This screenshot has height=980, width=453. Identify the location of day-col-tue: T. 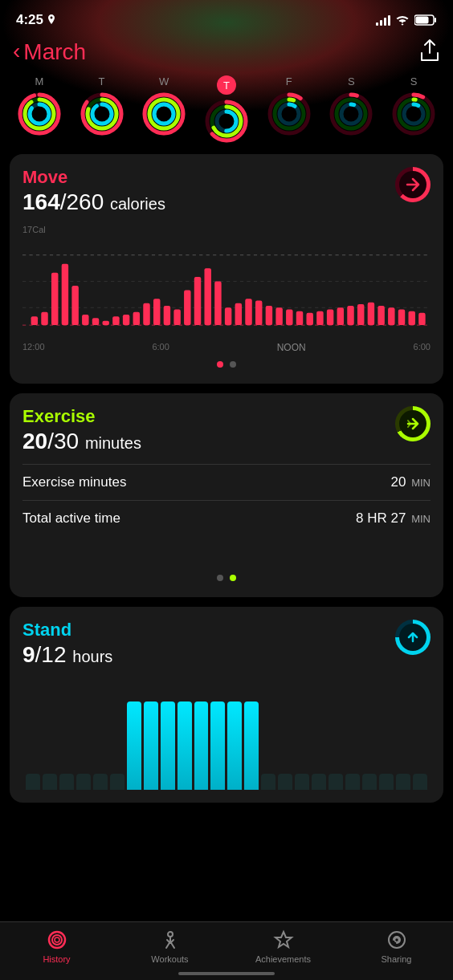
(102, 110).